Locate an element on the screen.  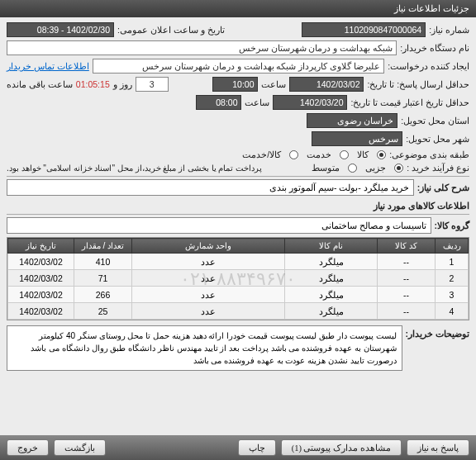
link-contact-info: اطلاعات تماس خریدار is located at coordinates (48, 66).